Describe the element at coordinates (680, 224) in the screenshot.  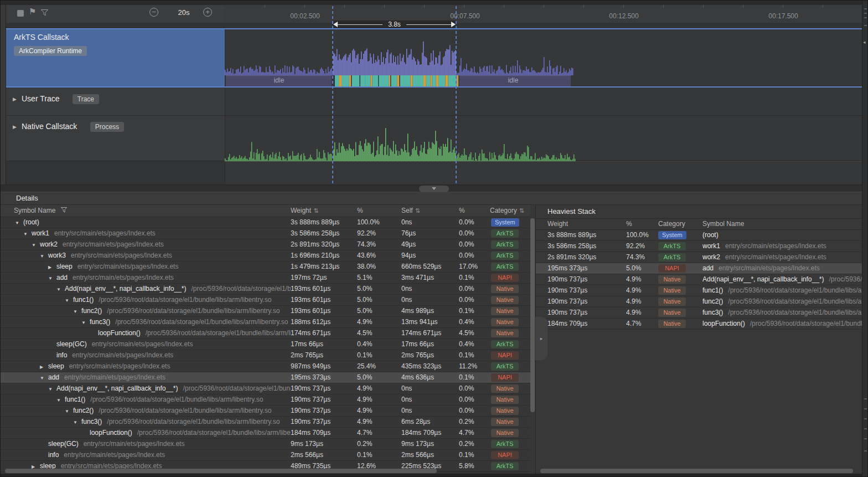
I see `column-header-category: Category` at that location.